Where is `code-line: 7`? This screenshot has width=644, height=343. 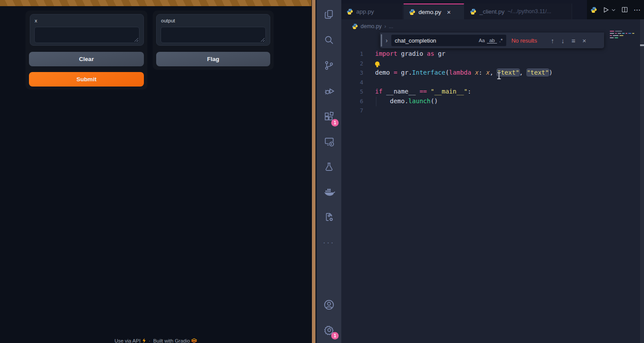 code-line: 7 is located at coordinates (486, 111).